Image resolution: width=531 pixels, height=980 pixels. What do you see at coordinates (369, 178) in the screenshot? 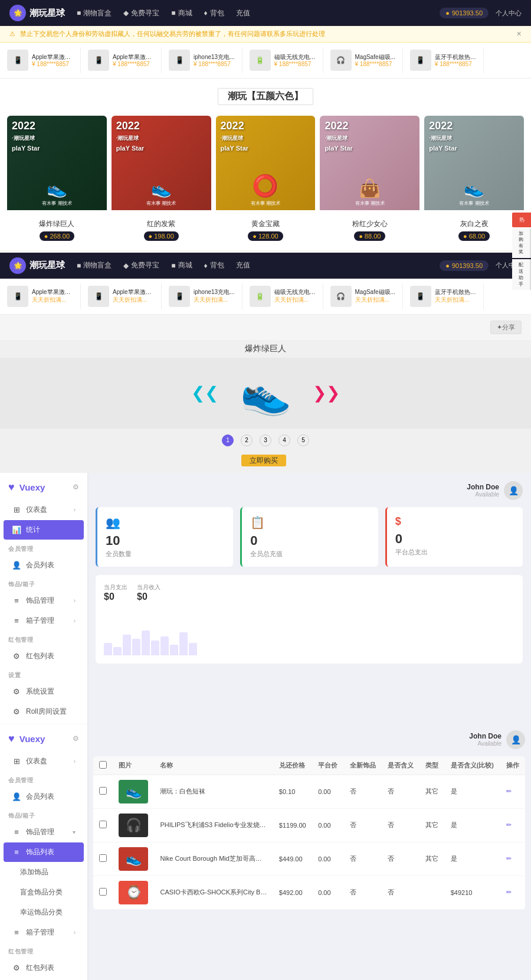
I see `card-pink: 2022·潮玩星球plaY Star 👜 有木事 潮技术 粉红少女心 ● 88.…` at bounding box center [369, 178].